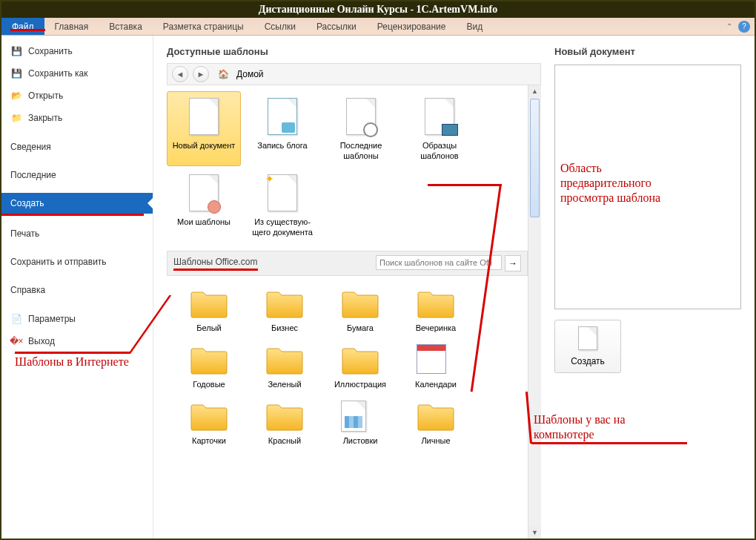 This screenshot has height=540, width=756. What do you see at coordinates (744, 27) in the screenshot?
I see `help-icon: ?` at bounding box center [744, 27].